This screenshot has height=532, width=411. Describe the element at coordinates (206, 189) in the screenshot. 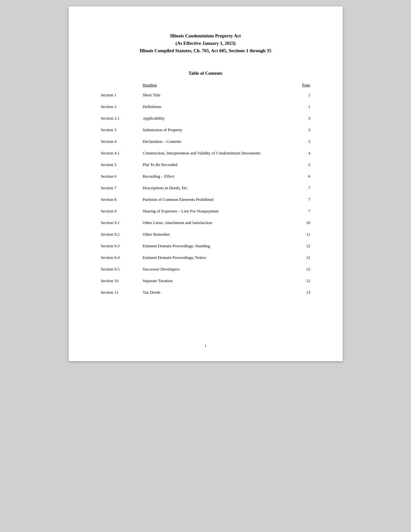

I see `table-row: Section 7Descriptions in Deeds, Etc.7` at that location.